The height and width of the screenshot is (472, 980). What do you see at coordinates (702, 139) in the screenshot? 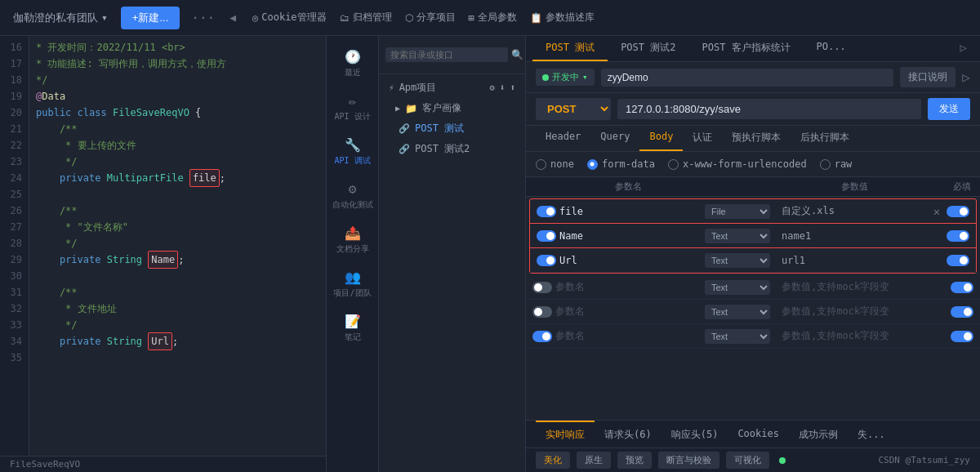
I see `tab-auth: 认证` at bounding box center [702, 139].